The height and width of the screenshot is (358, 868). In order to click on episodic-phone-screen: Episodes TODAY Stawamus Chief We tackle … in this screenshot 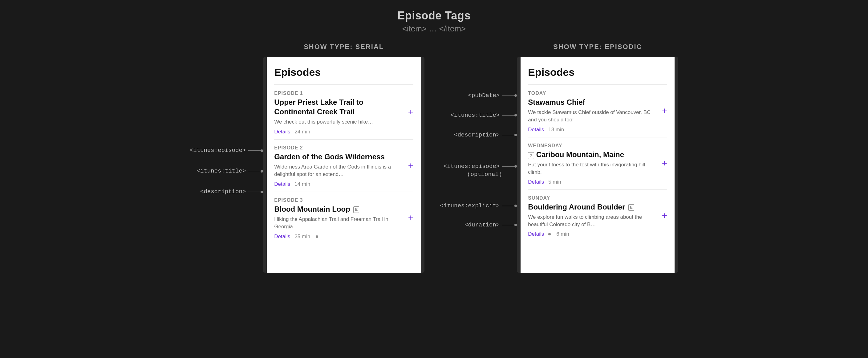, I will do `click(598, 165)`.